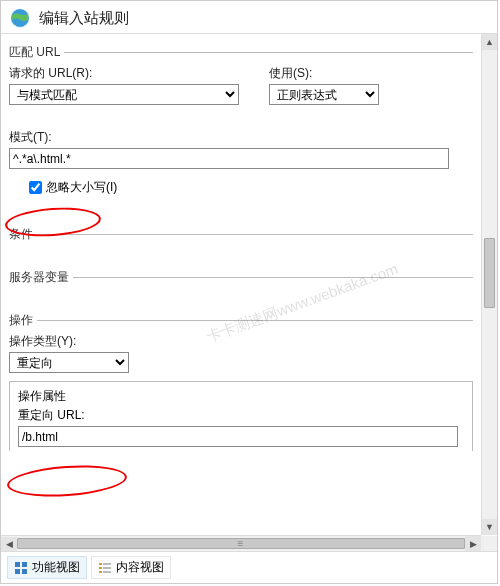 Image resolution: width=500 pixels, height=586 pixels. I want to click on use-select: 正则表达式, so click(324, 94).